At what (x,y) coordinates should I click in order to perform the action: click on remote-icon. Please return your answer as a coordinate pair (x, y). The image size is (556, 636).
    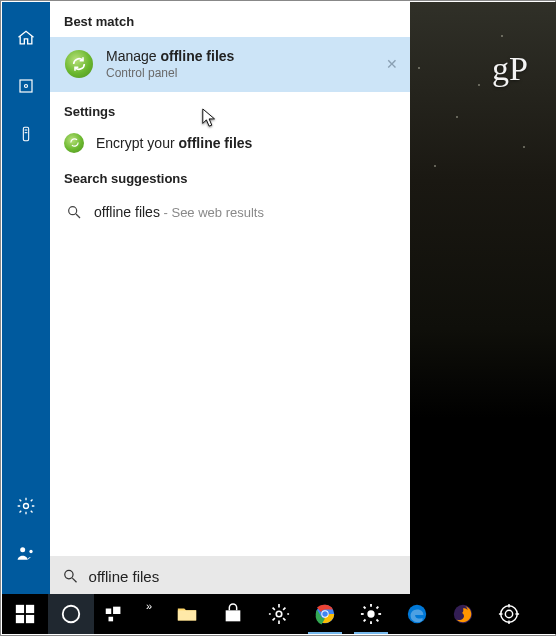
    Looking at the image, I should click on (26, 134).